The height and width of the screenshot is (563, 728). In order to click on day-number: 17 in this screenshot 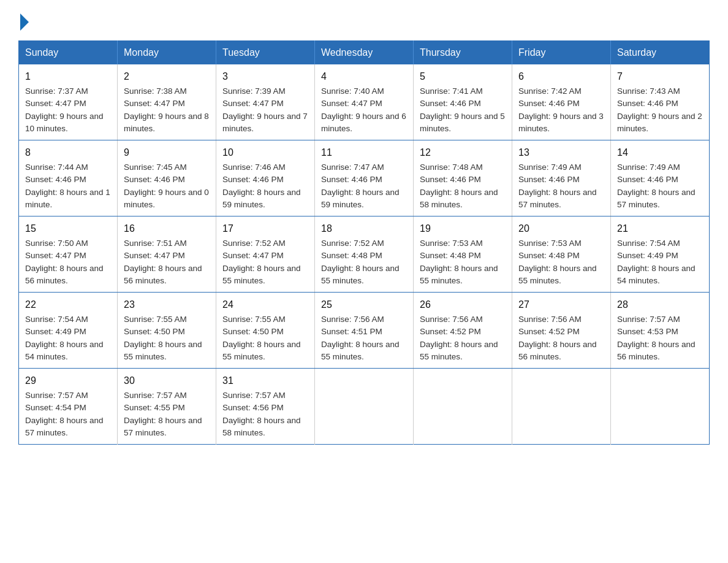, I will do `click(265, 229)`.